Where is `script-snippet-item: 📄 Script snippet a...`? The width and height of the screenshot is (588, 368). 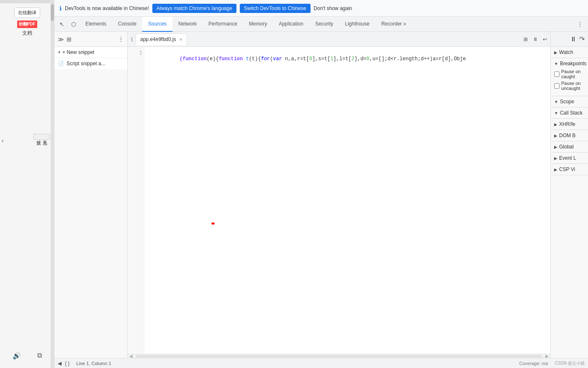 script-snippet-item: 📄 Script snippet a... is located at coordinates (91, 64).